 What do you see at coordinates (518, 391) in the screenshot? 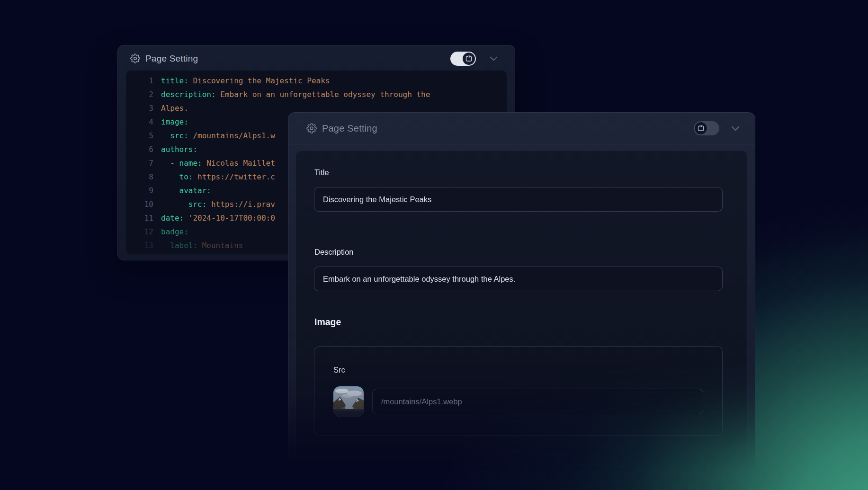
I see `image-settings-group: Src` at bounding box center [518, 391].